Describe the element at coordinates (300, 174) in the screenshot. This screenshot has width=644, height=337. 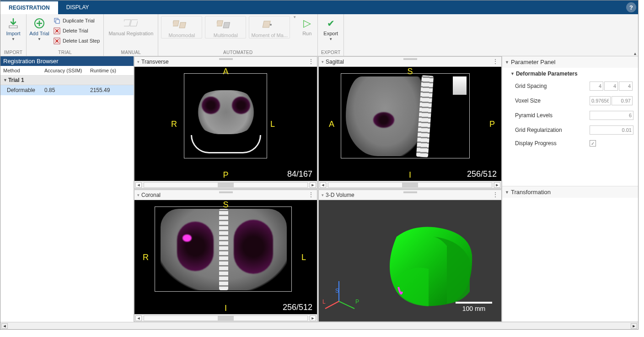
I see `slice-counter: 84/167` at that location.